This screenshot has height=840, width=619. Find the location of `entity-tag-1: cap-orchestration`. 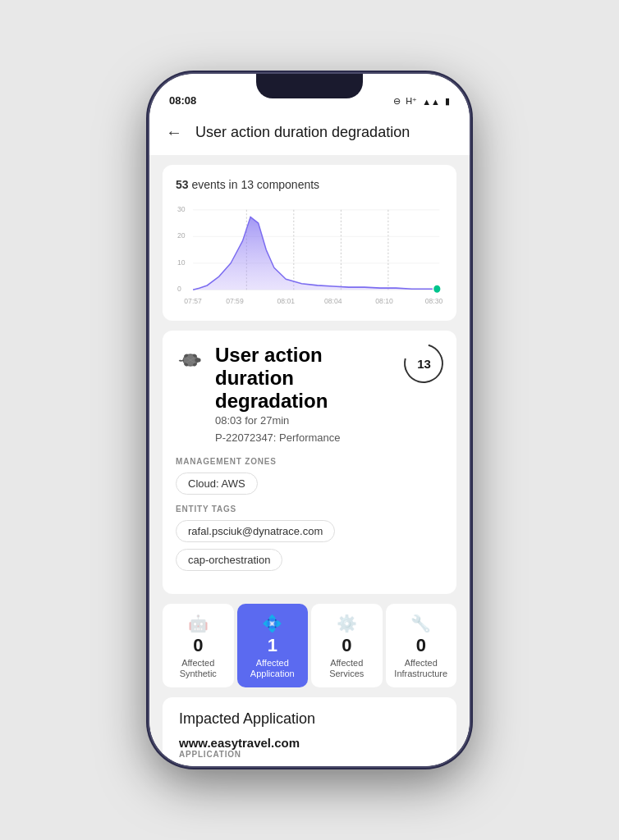

entity-tag-1: cap-orchestration is located at coordinates (229, 559).